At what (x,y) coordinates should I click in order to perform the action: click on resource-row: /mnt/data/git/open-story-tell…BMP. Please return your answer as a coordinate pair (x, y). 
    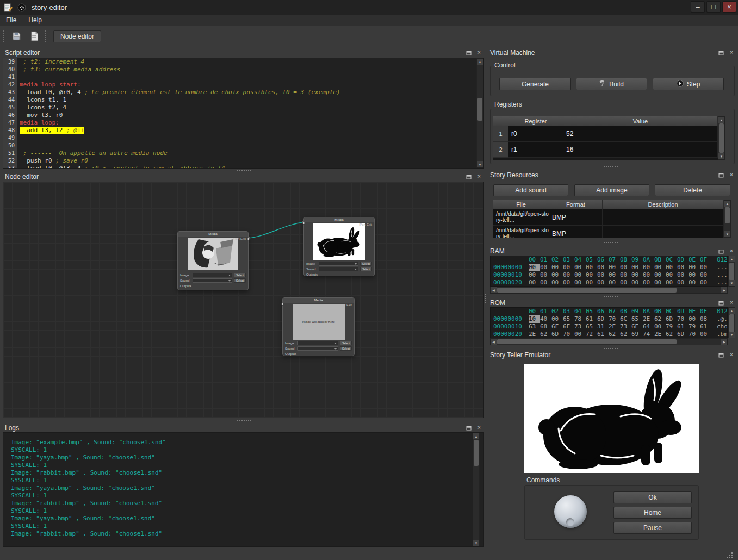
    Looking at the image, I should click on (609, 232).